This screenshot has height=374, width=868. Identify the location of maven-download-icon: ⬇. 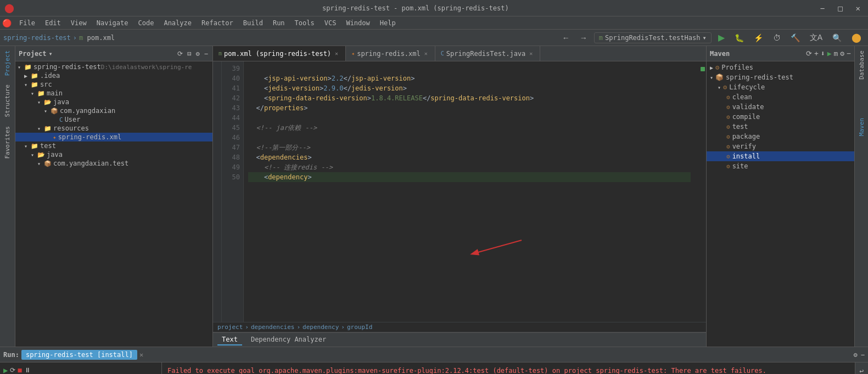
(823, 54).